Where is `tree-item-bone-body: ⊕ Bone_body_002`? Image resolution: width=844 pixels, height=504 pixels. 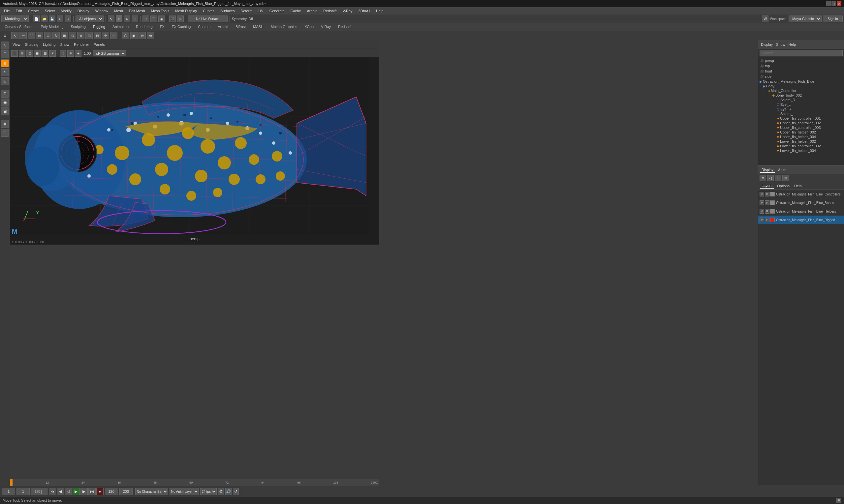 tree-item-bone-body: ⊕ Bone_body_002 is located at coordinates (801, 95).